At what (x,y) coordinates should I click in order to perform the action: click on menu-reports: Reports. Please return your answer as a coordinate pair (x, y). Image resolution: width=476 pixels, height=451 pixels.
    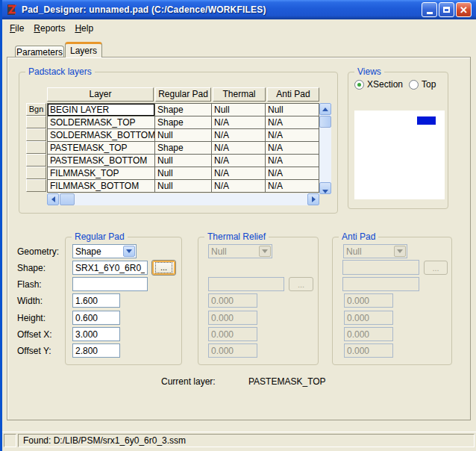
    Looking at the image, I should click on (49, 28).